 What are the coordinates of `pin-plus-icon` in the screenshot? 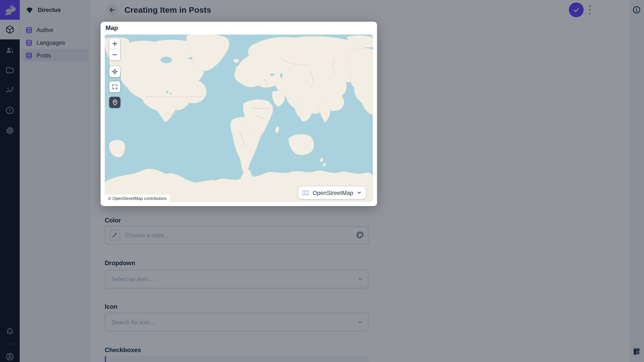 It's located at (115, 102).